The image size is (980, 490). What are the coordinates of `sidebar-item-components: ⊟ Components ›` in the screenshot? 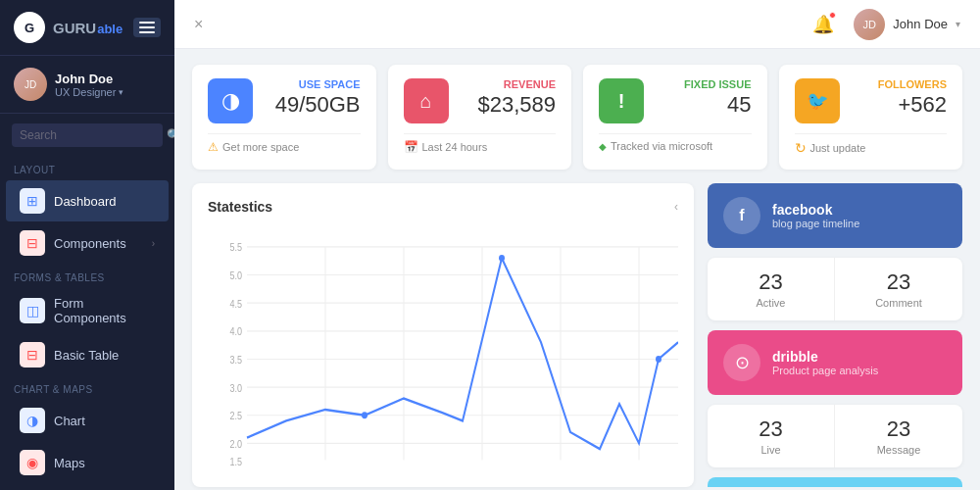 It's located at (87, 243).